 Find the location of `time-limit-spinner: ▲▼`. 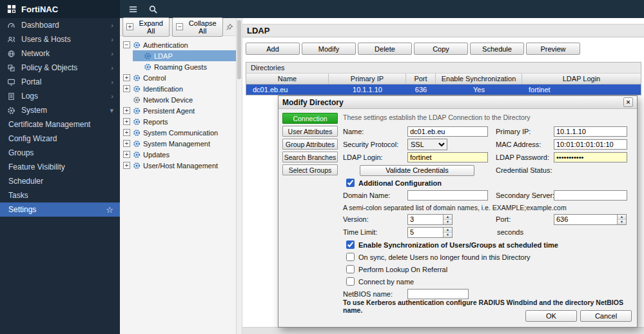

time-limit-spinner: ▲▼ is located at coordinates (430, 232).